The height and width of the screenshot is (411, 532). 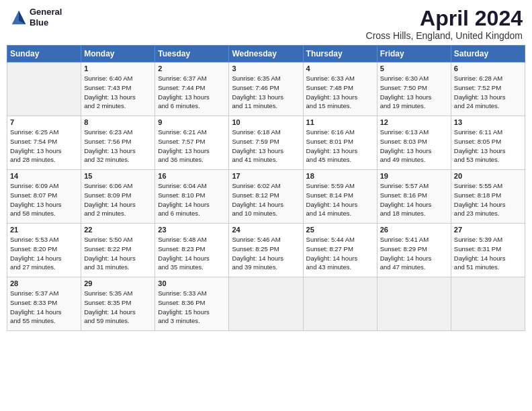 I want to click on day-header-sunday: Sunday, so click(x=44, y=54).